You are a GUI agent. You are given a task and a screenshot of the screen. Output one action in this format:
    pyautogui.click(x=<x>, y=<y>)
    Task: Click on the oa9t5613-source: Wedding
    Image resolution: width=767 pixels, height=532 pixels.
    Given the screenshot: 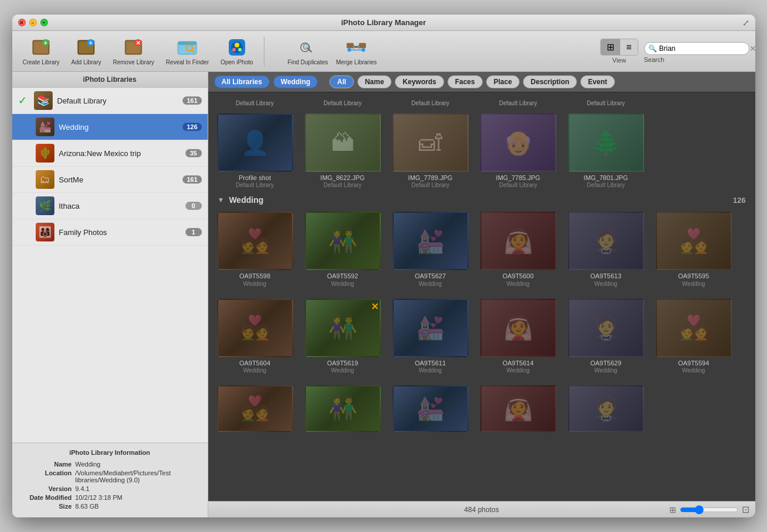 What is the action you would take?
    pyautogui.click(x=606, y=284)
    